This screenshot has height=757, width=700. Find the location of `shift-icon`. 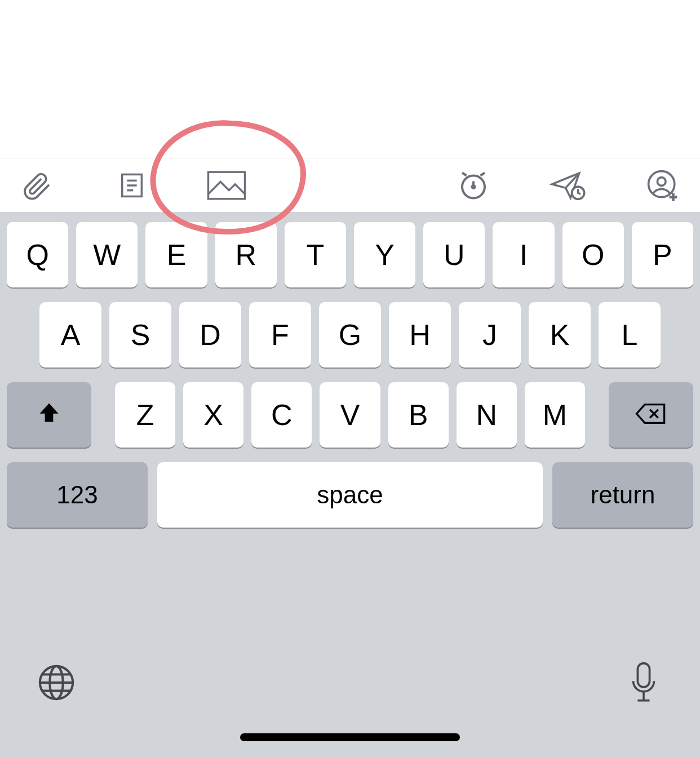

shift-icon is located at coordinates (49, 415).